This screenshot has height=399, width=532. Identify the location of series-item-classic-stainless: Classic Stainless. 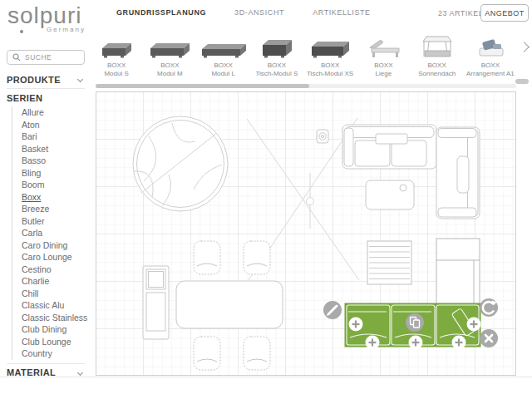
(53, 318).